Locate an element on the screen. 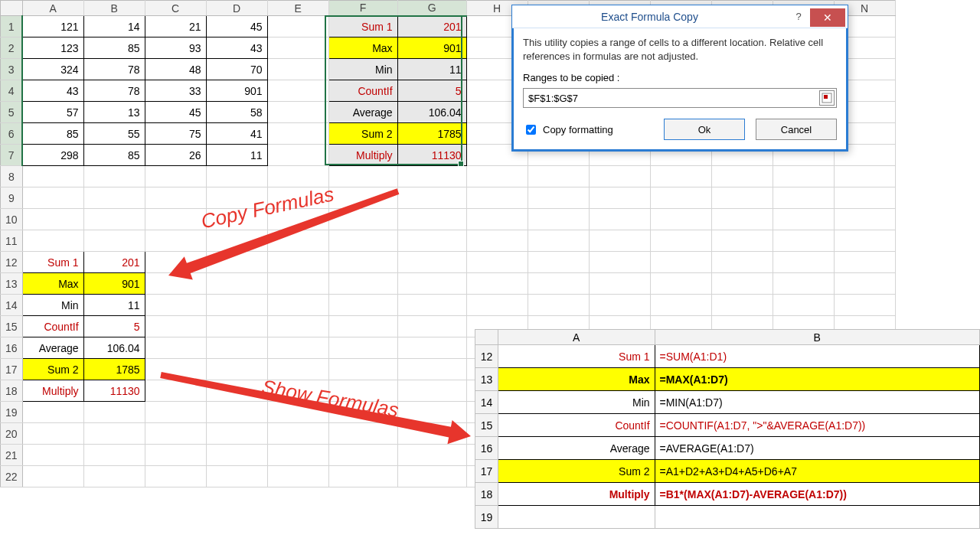 The width and height of the screenshot is (980, 551). row-header: 7 is located at coordinates (12, 155).